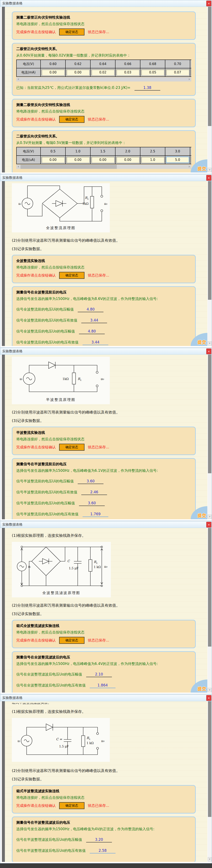 This screenshot has width=212, height=868. What do you see at coordinates (128, 72) in the screenshot?
I see `current-input-cell: 0.03` at bounding box center [128, 72].